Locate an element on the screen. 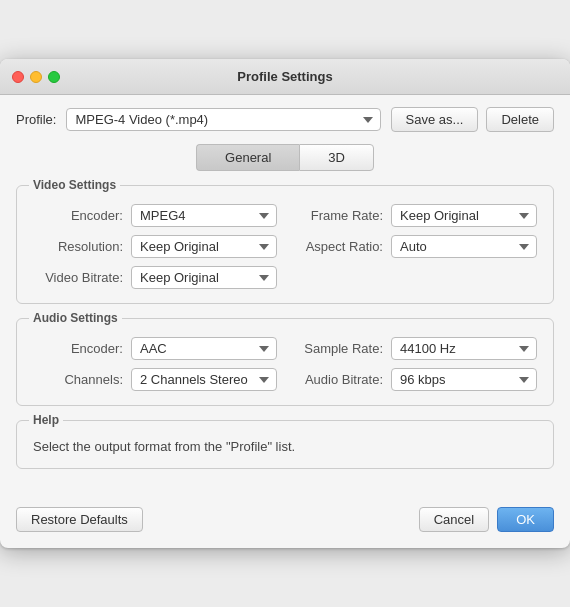 Image resolution: width=570 pixels, height=607 pixels. frame-rate-label: Frame Rate: is located at coordinates (338, 216).